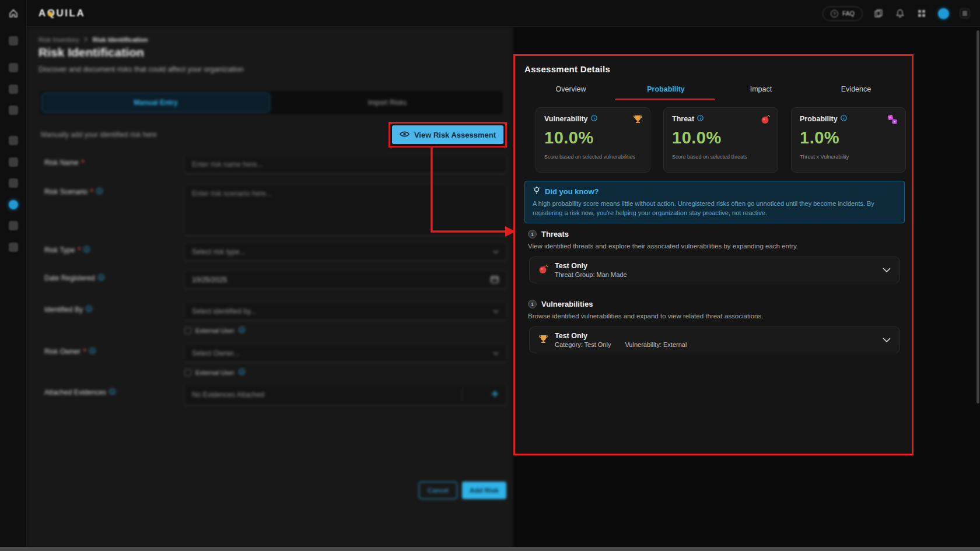 The height and width of the screenshot is (551, 980). Describe the element at coordinates (900, 13) in the screenshot. I see `notifications-icon` at that location.